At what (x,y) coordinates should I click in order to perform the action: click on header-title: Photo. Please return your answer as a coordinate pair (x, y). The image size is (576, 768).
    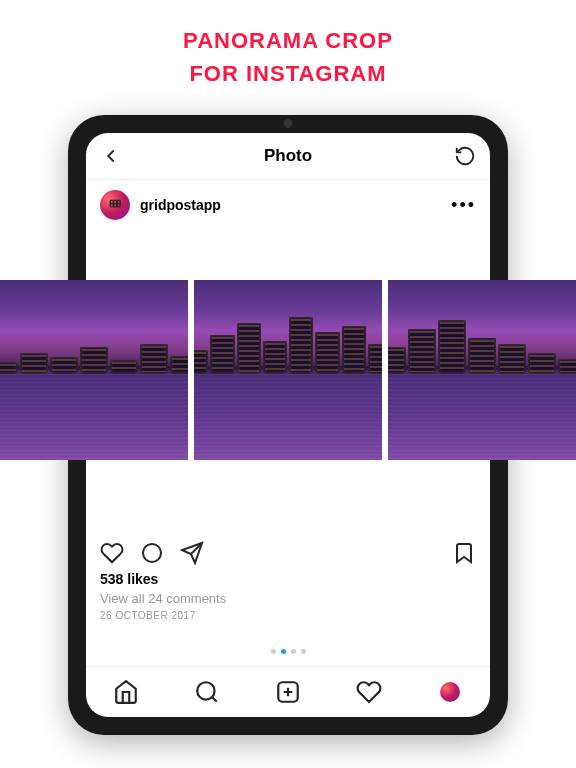
    Looking at the image, I should click on (288, 156).